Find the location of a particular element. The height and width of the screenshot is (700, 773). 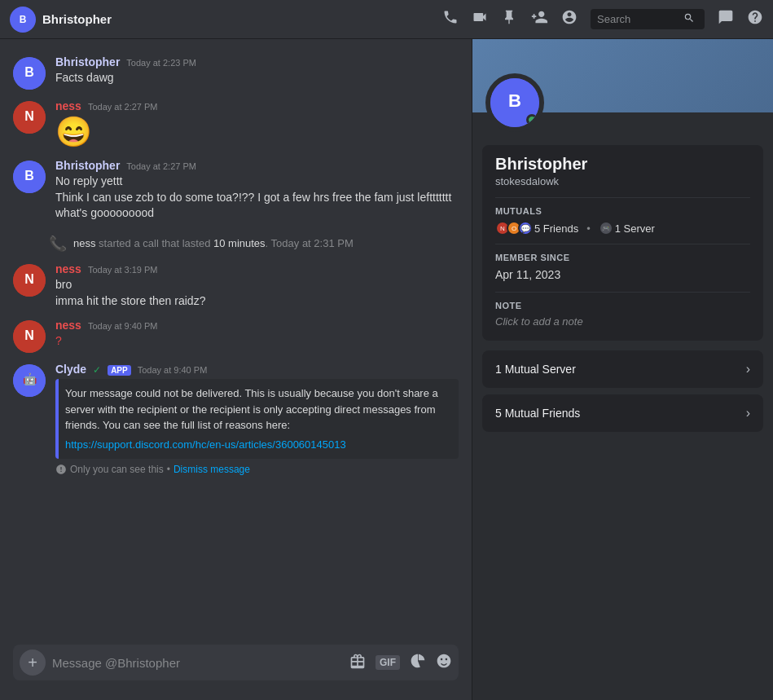

search-bar is located at coordinates (648, 20).